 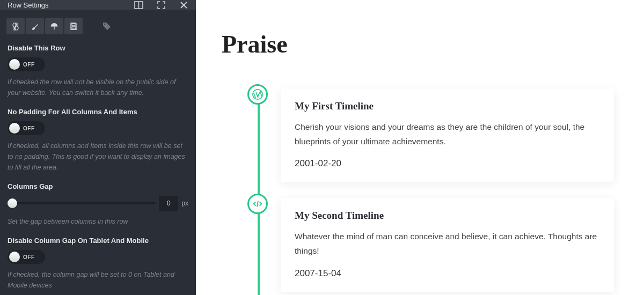 What do you see at coordinates (98, 76) in the screenshot?
I see `section-disable-row: Disable This Row OFF If checked the row …` at bounding box center [98, 76].